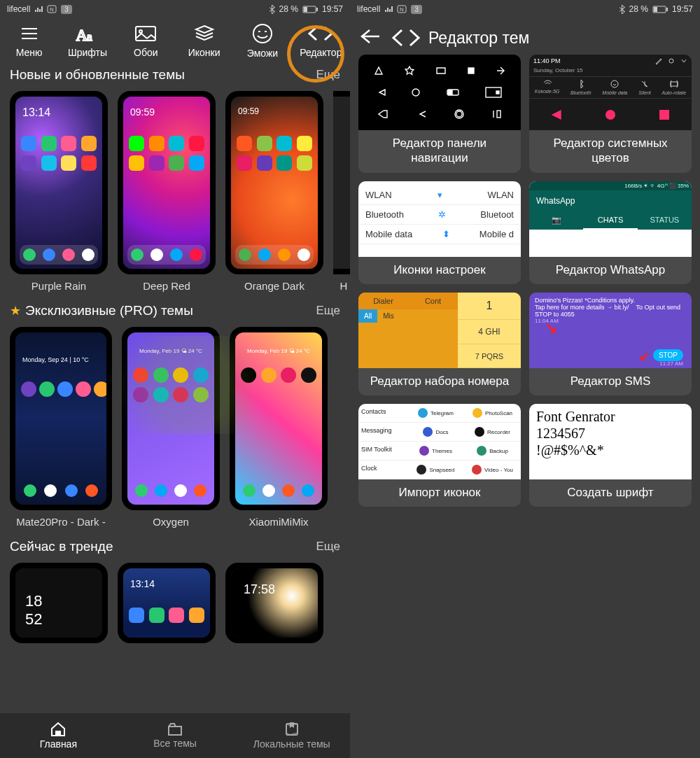 Image resolution: width=700 pixels, height=758 pixels. What do you see at coordinates (440, 232) in the screenshot?
I see `card-settings-icons: WLAN▾WLAN Bluetooth✲Bluetoot Mobile data…` at bounding box center [440, 232].